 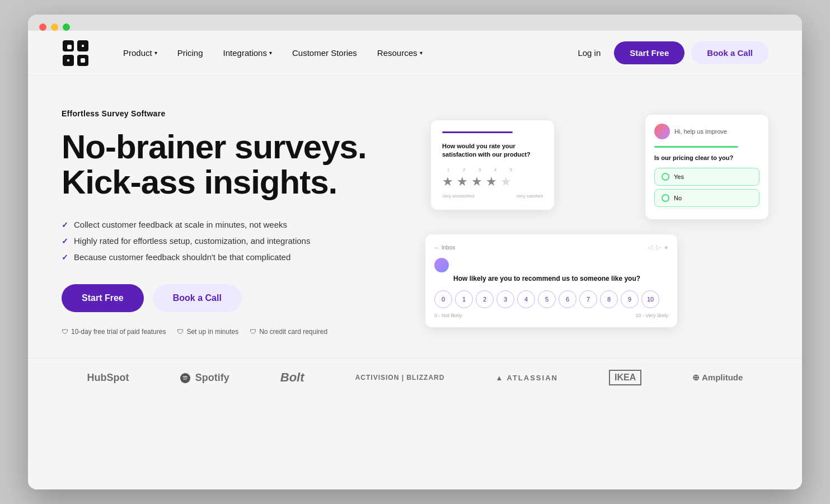 What do you see at coordinates (229, 225) in the screenshot?
I see `feature-item: ✓ Collect customer feedback at scale in …` at bounding box center [229, 225].